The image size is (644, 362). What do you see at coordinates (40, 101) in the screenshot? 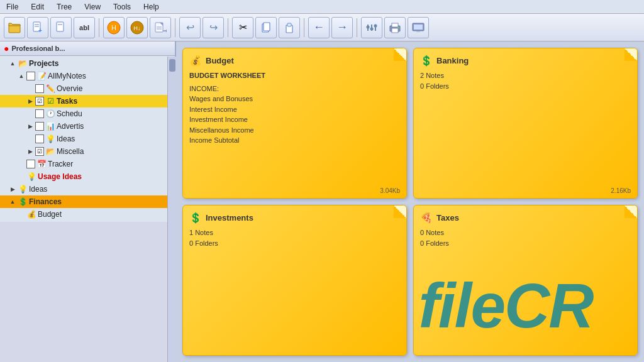
I see `check-icon: ☑` at bounding box center [40, 101].